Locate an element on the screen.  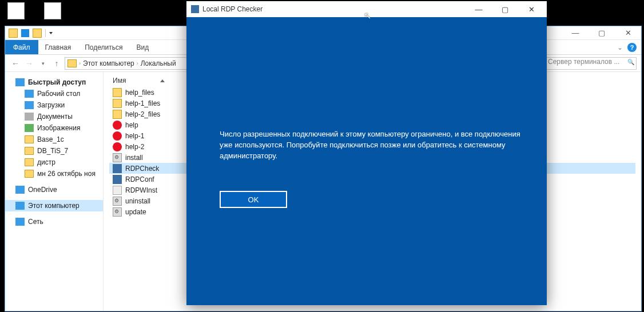
window-controls: — ▢ ✕ is located at coordinates (602, 33).